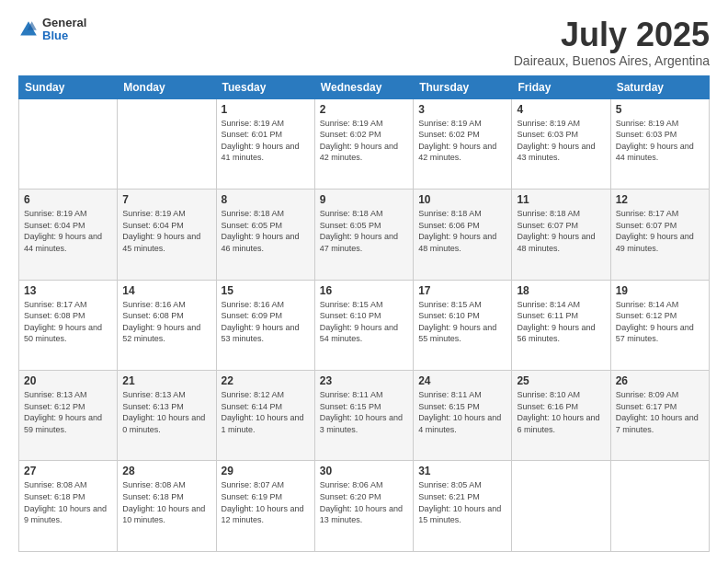  What do you see at coordinates (463, 506) in the screenshot?
I see `calendar-cell: 31Sunrise: 8:05 AM Sunset: 6:21 PM Dayli…` at bounding box center [463, 506].